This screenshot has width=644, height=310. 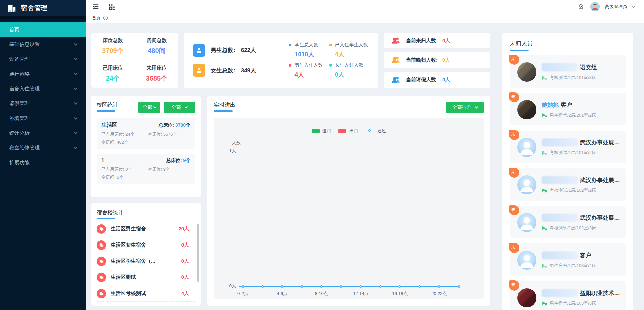 What do you see at coordinates (44, 163) in the screenshot?
I see `sidebar-item-label: 扩展功能` at bounding box center [44, 163].